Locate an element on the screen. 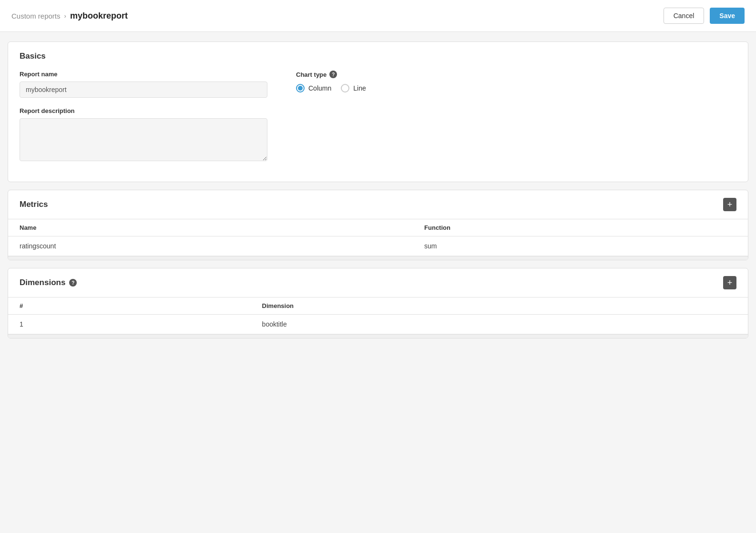 The width and height of the screenshot is (756, 533). save-button: Save is located at coordinates (727, 16).